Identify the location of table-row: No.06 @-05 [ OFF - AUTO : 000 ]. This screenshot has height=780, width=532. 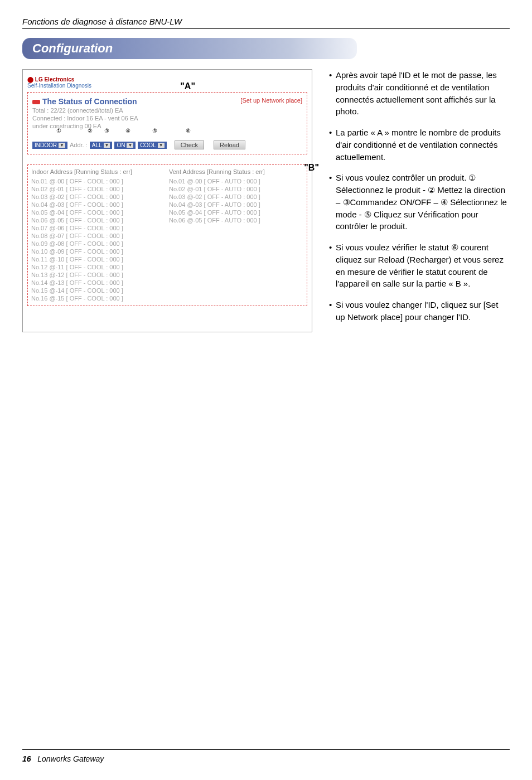
(236, 220).